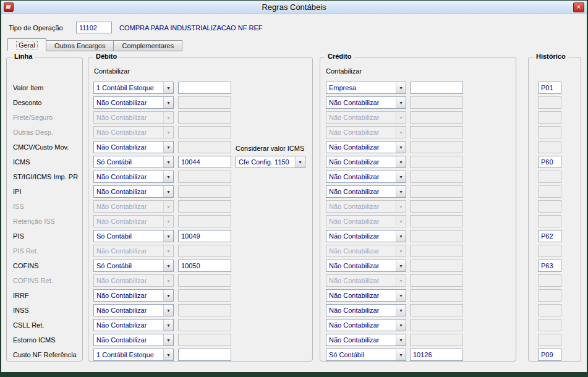 The width and height of the screenshot is (588, 377). Describe the element at coordinates (134, 132) in the screenshot. I see `debit-contabilizar-combo-outras-desp: Não Contabilizar▾` at that location.